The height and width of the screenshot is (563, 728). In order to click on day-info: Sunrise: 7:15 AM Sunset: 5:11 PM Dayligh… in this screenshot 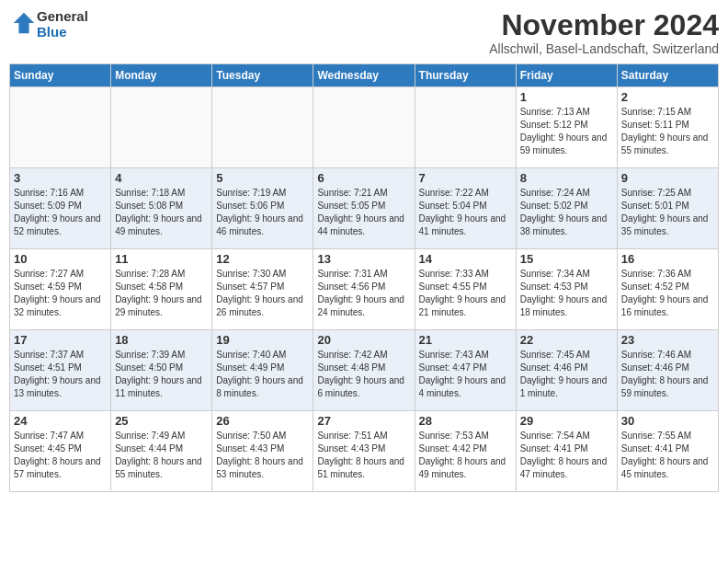, I will do `click(667, 132)`.